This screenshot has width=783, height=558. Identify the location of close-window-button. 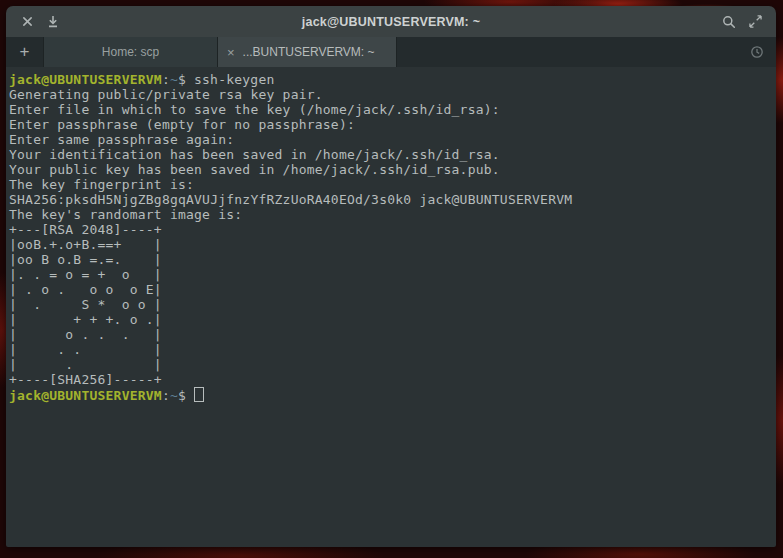
(27, 22).